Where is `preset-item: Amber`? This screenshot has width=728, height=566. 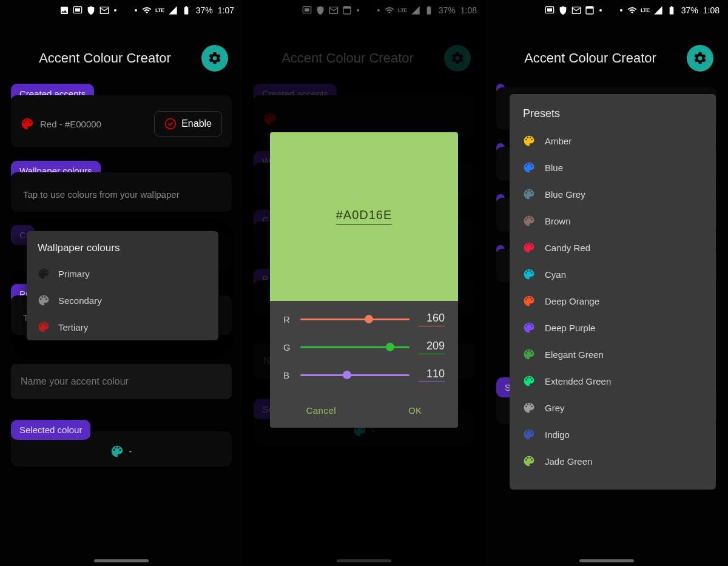
preset-item: Amber is located at coordinates (613, 141).